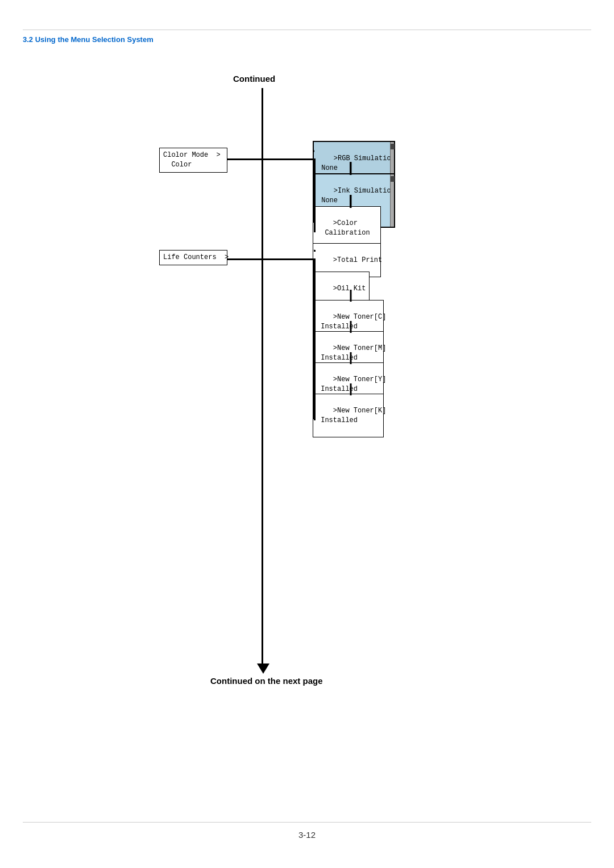  Describe the element at coordinates (271, 259) in the screenshot. I see `life-counters-h-line` at that location.